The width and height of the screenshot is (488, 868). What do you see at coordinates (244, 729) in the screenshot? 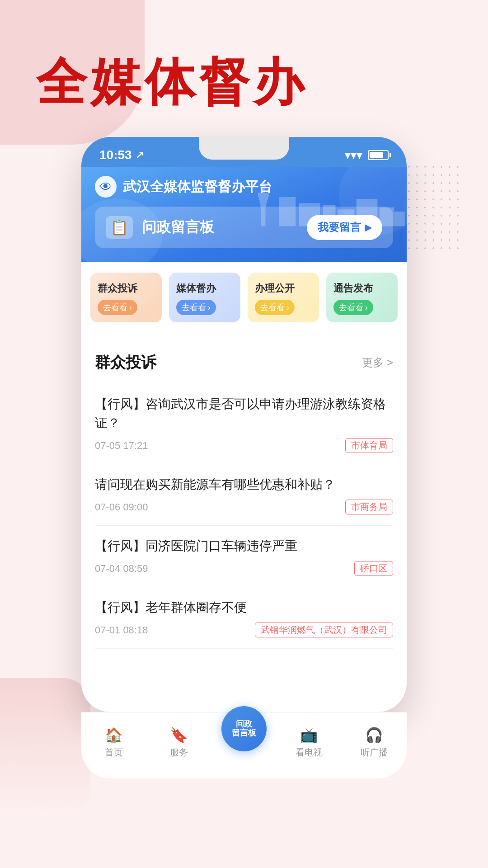
I see `tab-center-circle: 问政留言板` at bounding box center [244, 729].